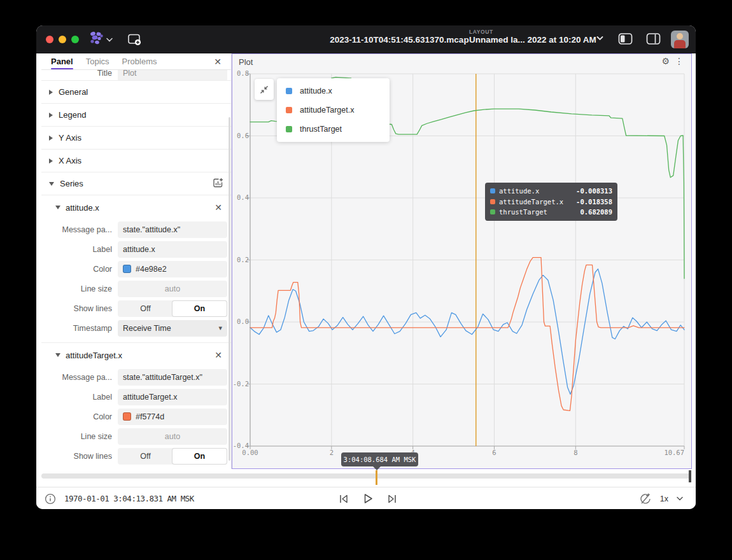 Image resolution: width=732 pixels, height=560 pixels. I want to click on layout-switcher: LAYOUT Unnamed la... 2022 at 10:20 AM, so click(536, 37).